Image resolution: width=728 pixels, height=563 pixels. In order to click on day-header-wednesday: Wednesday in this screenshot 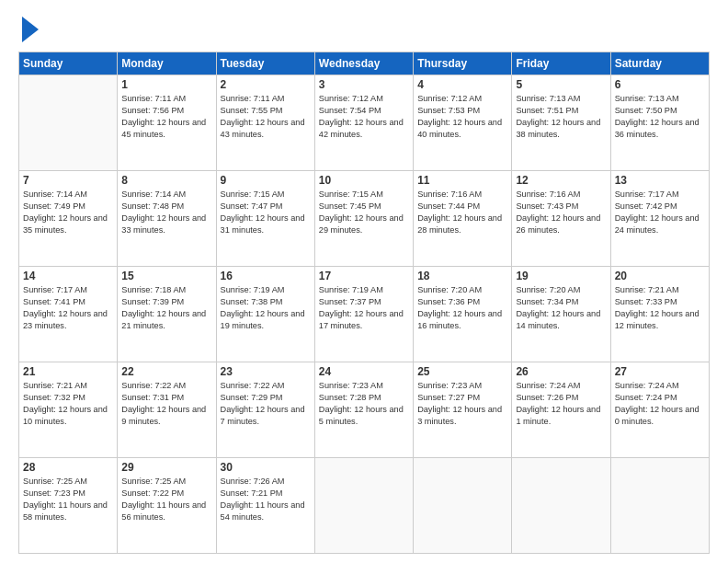, I will do `click(364, 64)`.